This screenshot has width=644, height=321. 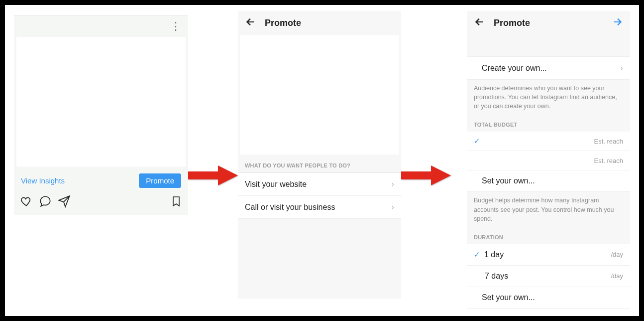 I want to click on budget-set-own: Set your own..., so click(x=548, y=181).